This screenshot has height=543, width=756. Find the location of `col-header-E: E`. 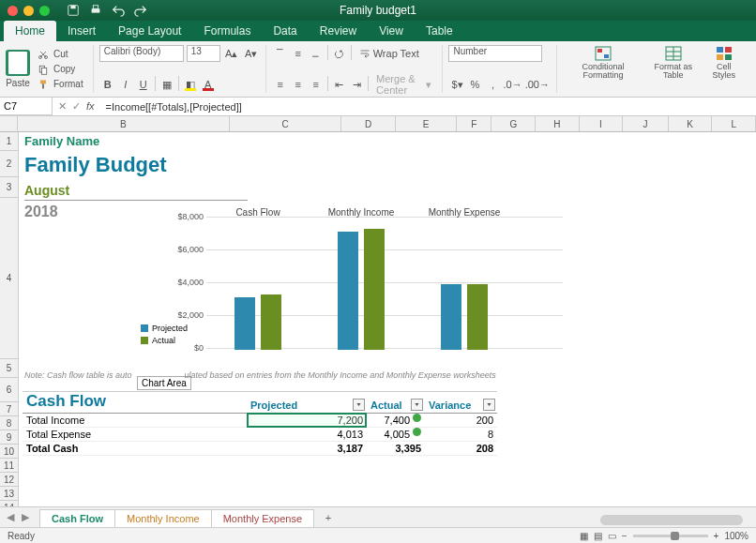

col-header-E: E is located at coordinates (426, 124).